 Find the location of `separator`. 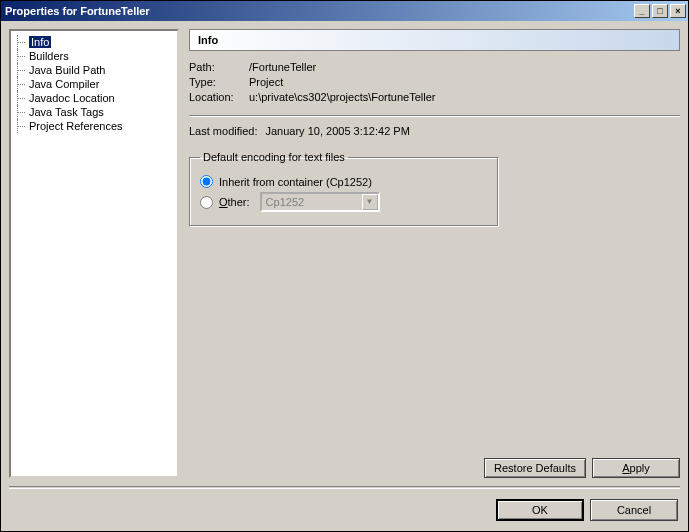

separator is located at coordinates (434, 116).